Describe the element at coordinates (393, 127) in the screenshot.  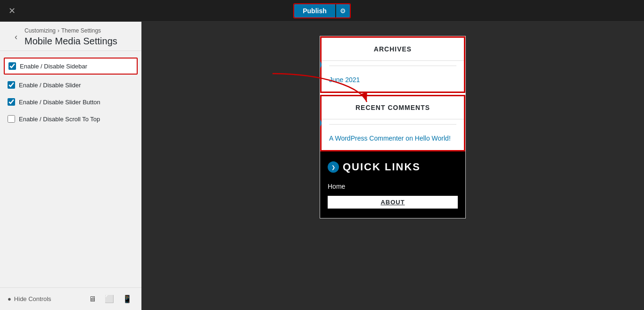
I see `website-preview: ❯ ARCHIVES June 2021 ❯ RECENT COMMENTS A…` at that location.